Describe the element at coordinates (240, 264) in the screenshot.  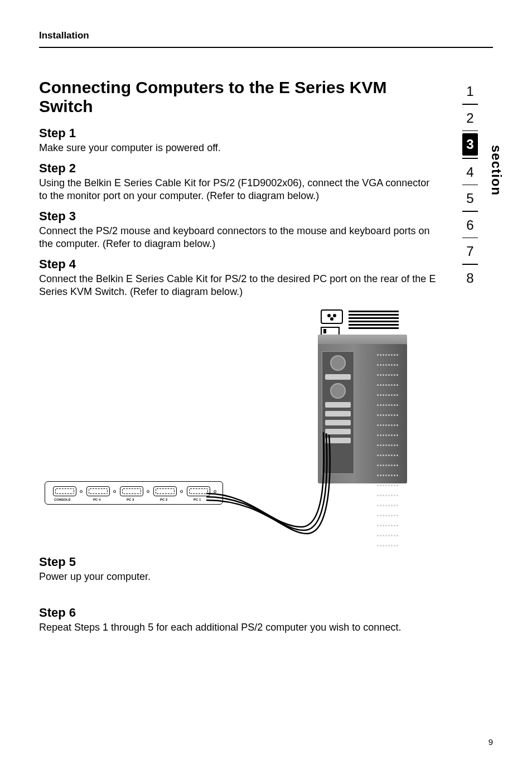
I see `step4-title: Step 4` at that location.